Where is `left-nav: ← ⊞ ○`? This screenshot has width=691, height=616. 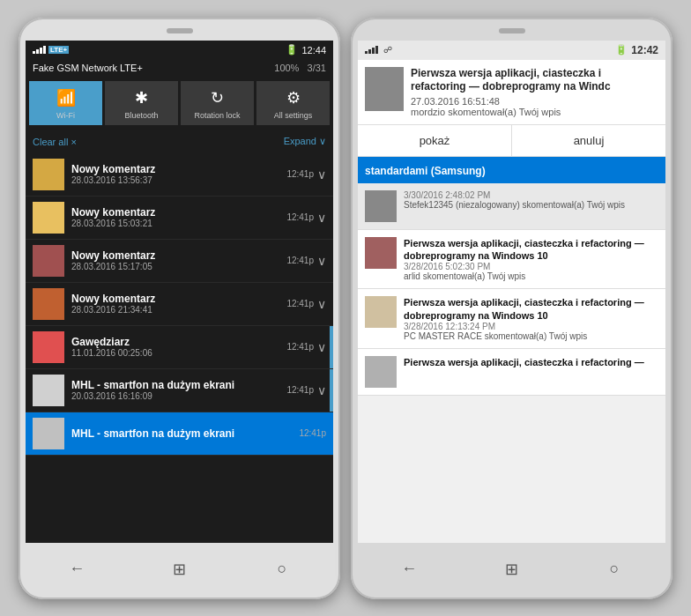
left-nav: ← ⊞ ○ is located at coordinates (180, 569).